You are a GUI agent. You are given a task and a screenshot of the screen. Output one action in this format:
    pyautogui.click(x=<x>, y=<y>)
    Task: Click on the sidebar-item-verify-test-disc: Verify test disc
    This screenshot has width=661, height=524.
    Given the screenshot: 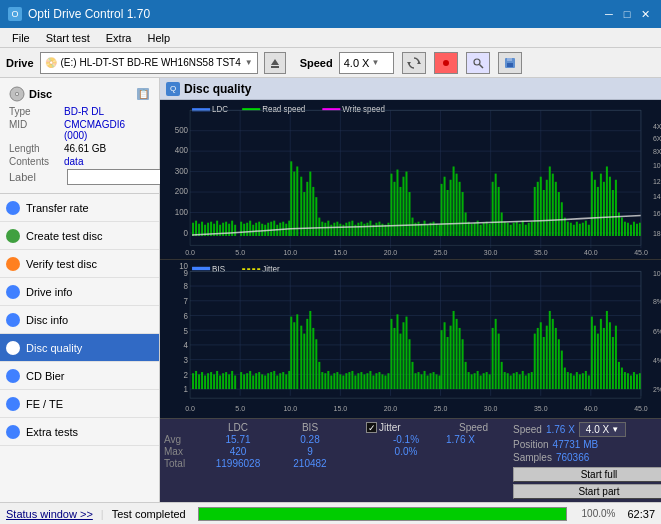 What is the action you would take?
    pyautogui.click(x=80, y=264)
    